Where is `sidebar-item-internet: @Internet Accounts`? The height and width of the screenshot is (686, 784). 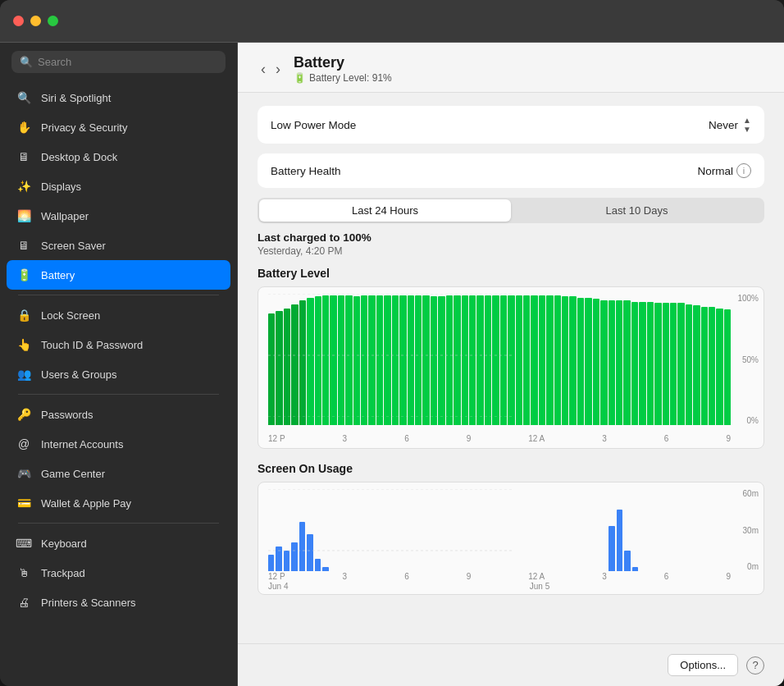 sidebar-item-internet: @Internet Accounts is located at coordinates (118, 444).